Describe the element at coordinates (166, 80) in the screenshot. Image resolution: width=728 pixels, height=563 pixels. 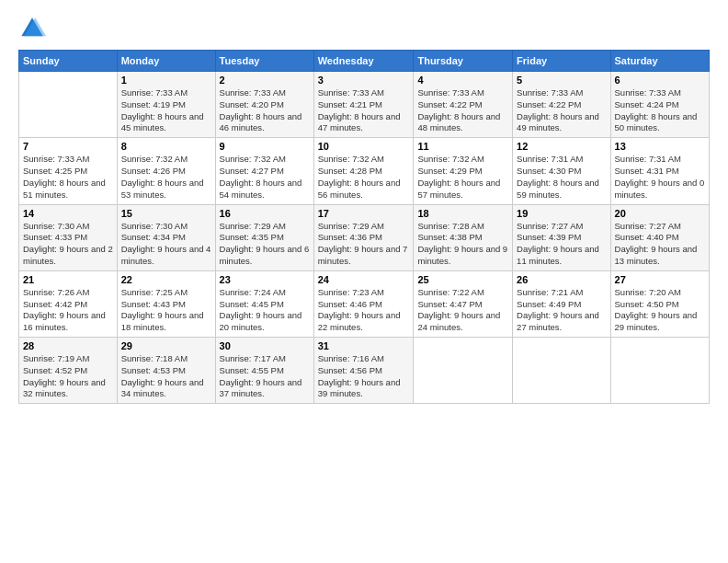
I see `day-number: 1` at that location.